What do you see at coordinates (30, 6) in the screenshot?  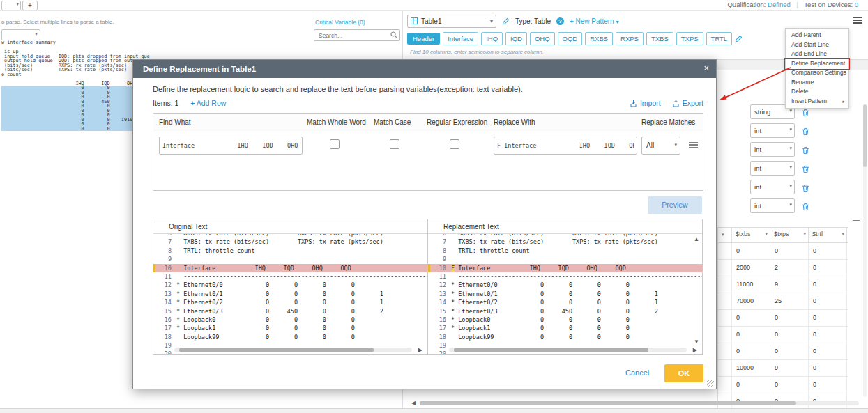 I see `add-button: +` at bounding box center [30, 6].